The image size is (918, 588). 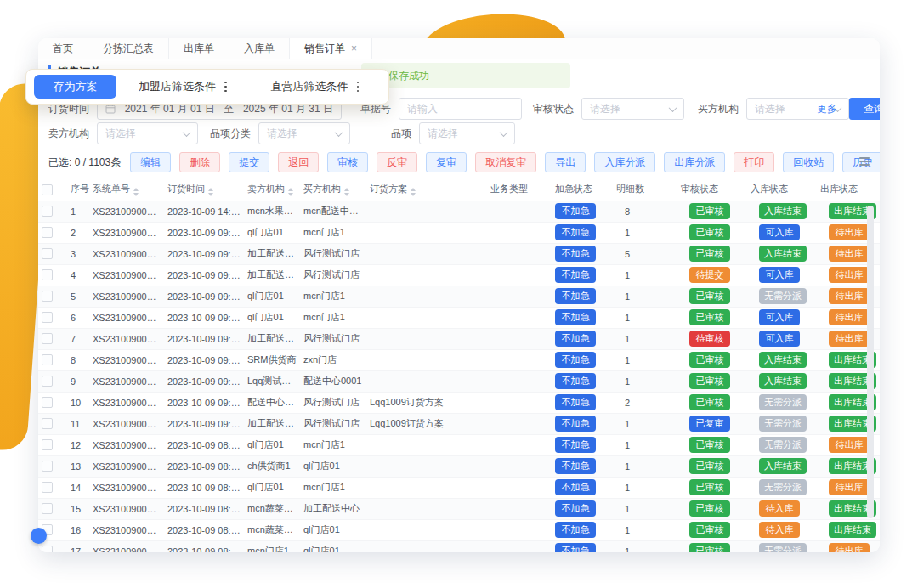 What do you see at coordinates (864, 161) in the screenshot?
I see `column-settings-icon` at bounding box center [864, 161].